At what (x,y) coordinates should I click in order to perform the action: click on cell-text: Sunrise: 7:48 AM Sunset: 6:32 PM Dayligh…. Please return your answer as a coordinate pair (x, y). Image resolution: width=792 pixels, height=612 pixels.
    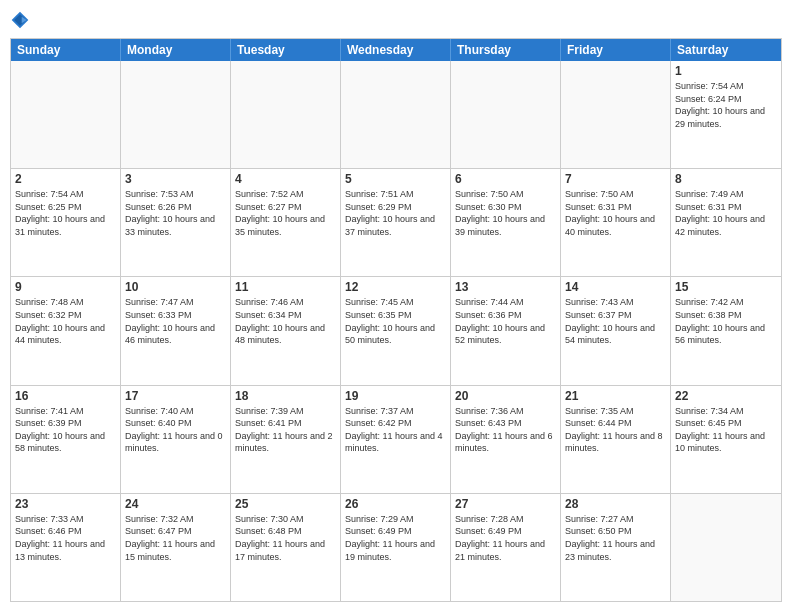
    Looking at the image, I should click on (66, 321).